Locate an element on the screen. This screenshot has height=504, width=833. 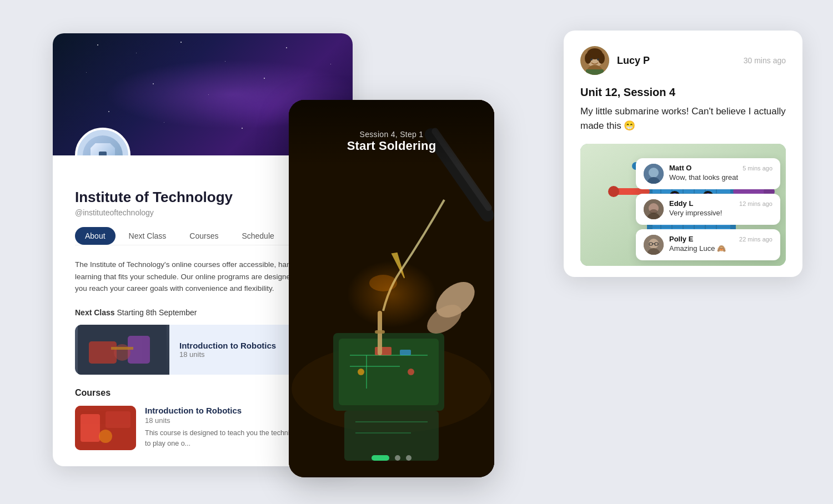
comment-text-polly: Amazing Luce 🙈 is located at coordinates (721, 249).